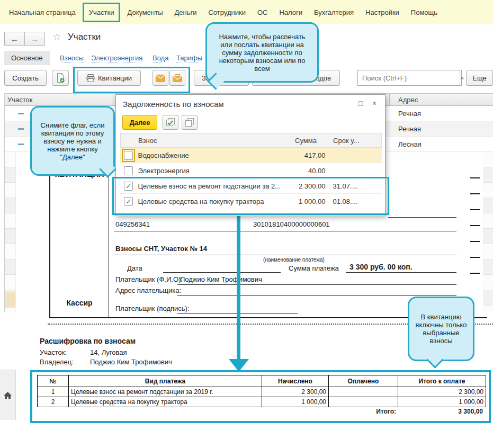 This screenshot has height=448, width=493. What do you see at coordinates (291, 225) in the screenshot?
I see `receipt-corr-account: 30101810400000000601` at bounding box center [291, 225].